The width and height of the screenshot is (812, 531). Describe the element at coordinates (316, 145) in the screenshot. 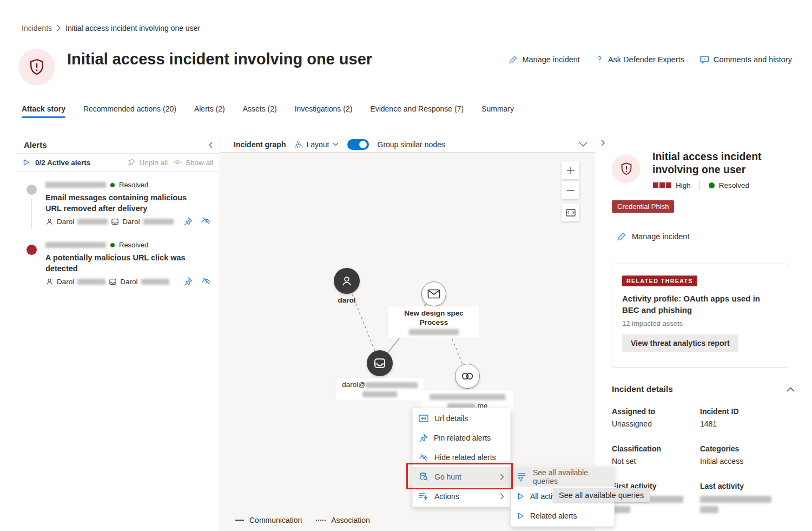

I see `layout-dropdown: Layout` at that location.